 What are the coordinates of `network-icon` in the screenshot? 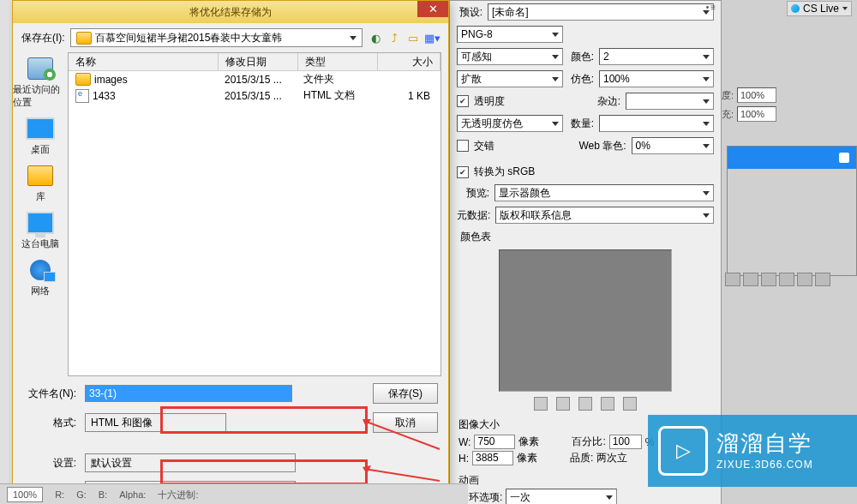 It's located at (40, 270).